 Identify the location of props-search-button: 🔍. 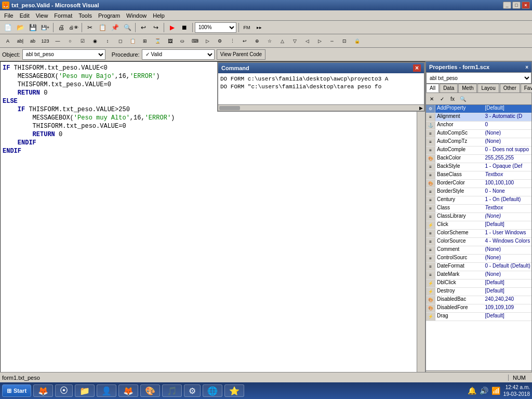
(463, 99).